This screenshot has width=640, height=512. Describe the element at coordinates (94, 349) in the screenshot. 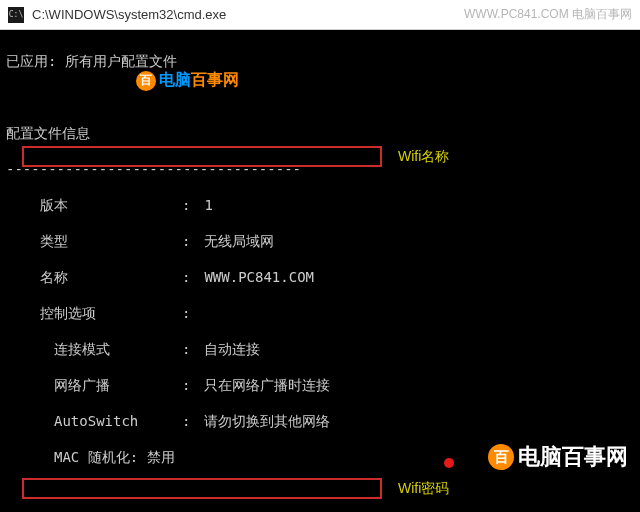

I see `row-connmode-label: 连接模式` at that location.